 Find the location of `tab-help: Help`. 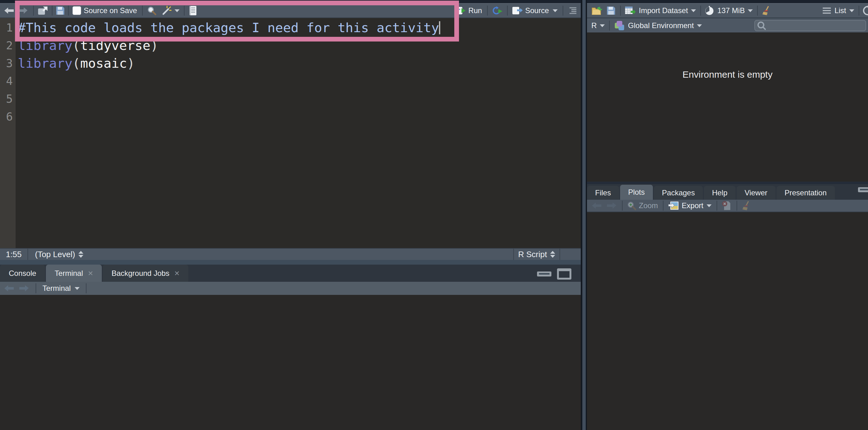

tab-help: Help is located at coordinates (720, 193).